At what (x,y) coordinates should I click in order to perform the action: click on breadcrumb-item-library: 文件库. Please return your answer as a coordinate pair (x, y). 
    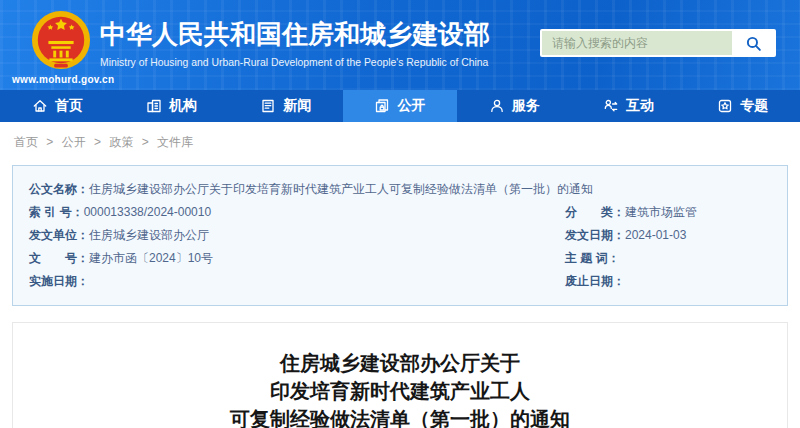
    Looking at the image, I should click on (175, 142).